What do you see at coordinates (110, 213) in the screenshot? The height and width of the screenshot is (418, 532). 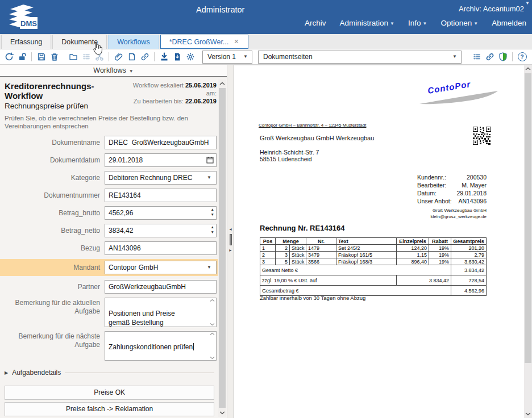 I see `field-row-betrag-brutto: Betrag_brutto ▲▼` at bounding box center [110, 213].